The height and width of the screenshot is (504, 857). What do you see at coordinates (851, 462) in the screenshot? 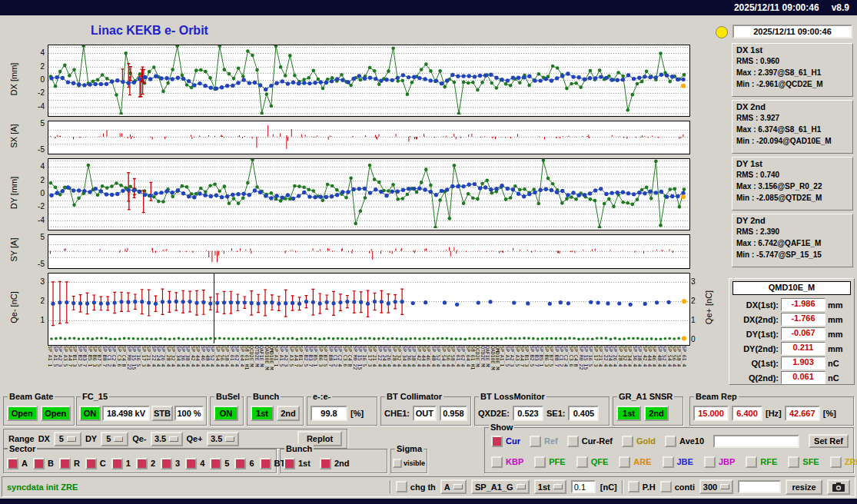
I see `show-zre-label: ZRE` at bounding box center [851, 462].